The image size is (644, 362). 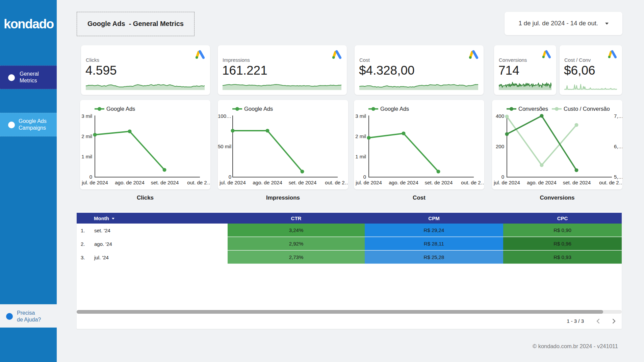 I want to click on svg-text: Conversões, so click(x=533, y=109).